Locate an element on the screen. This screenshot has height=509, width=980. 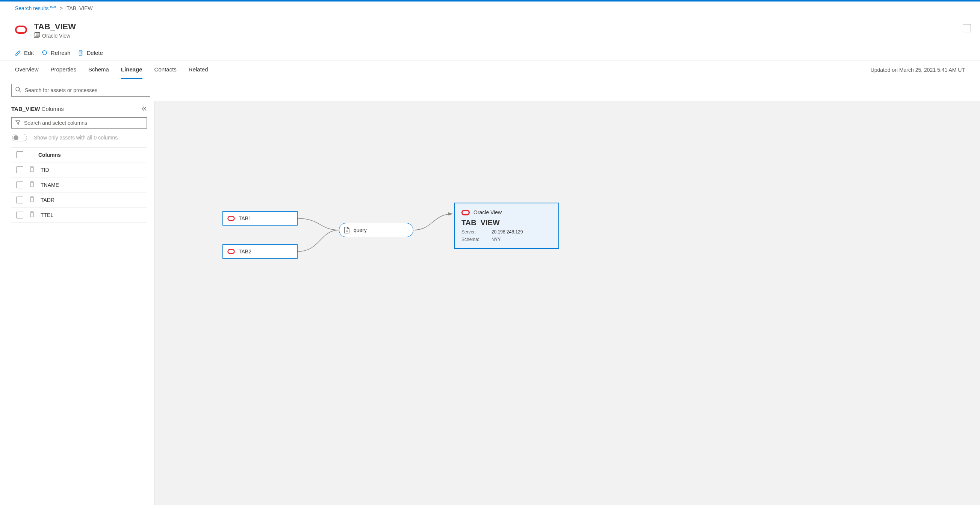
page-title: TAB_VIEW is located at coordinates (55, 27).